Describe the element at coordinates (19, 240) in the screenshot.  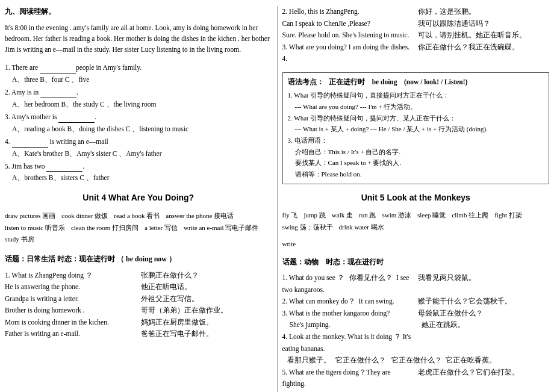
I see `vocab-study: study 书房` at that location.